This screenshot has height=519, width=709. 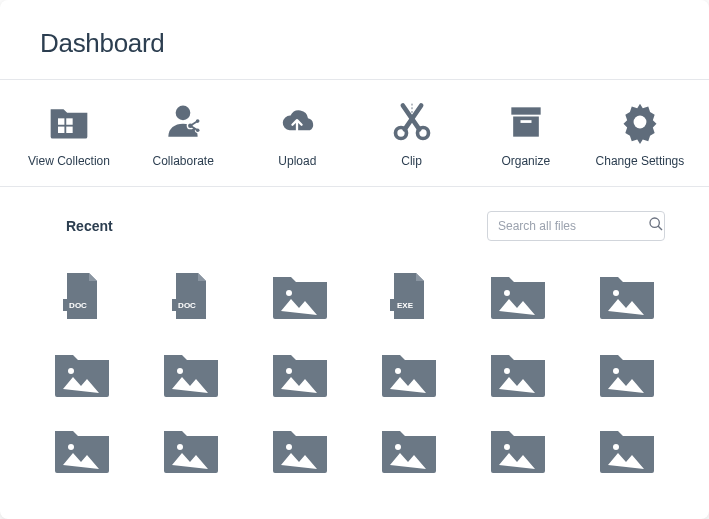 What do you see at coordinates (184, 161) in the screenshot?
I see `action-label: Collaborate` at bounding box center [184, 161].